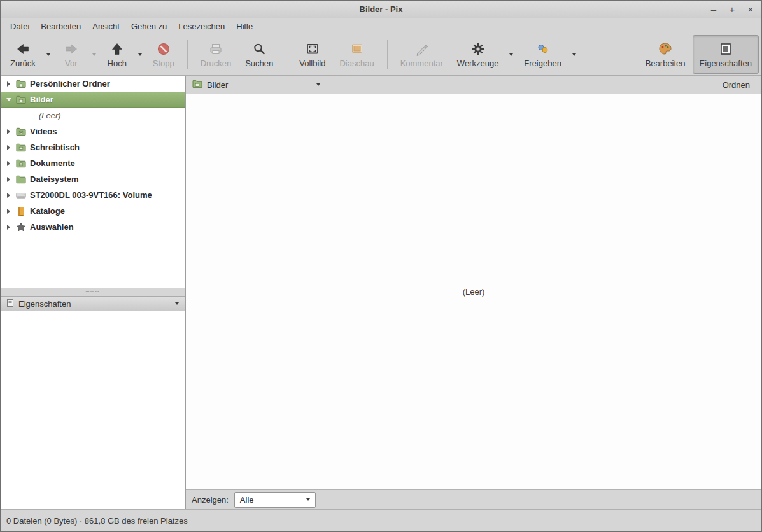 Image resolution: width=762 pixels, height=532 pixels. I want to click on up-button: Hoch, so click(117, 55).